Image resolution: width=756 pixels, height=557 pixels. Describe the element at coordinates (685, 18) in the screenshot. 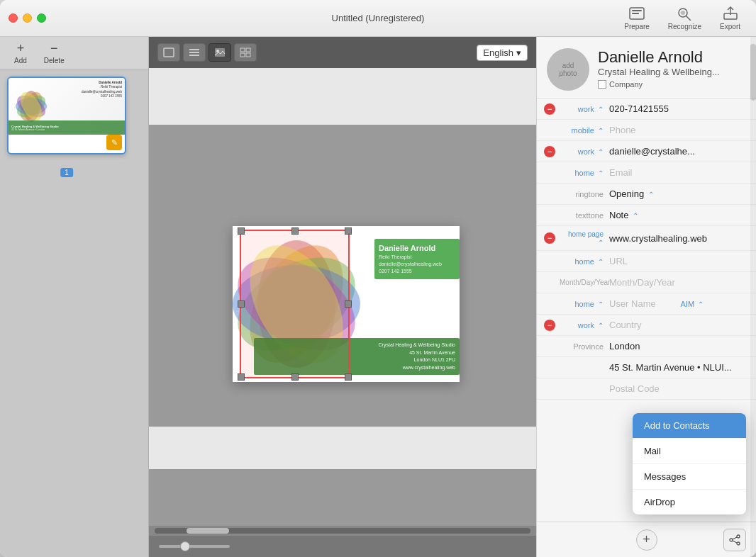

I see `recognize-button: Recognize` at that location.